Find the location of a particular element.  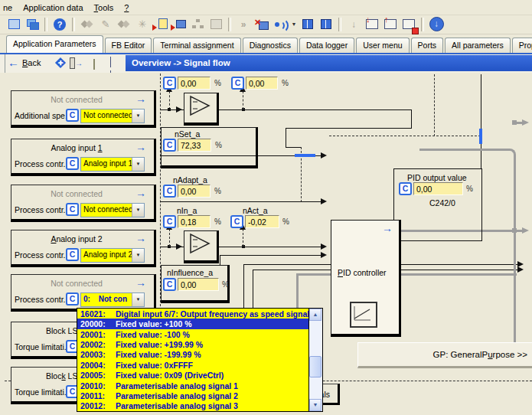

line is located at coordinates (405, 136).